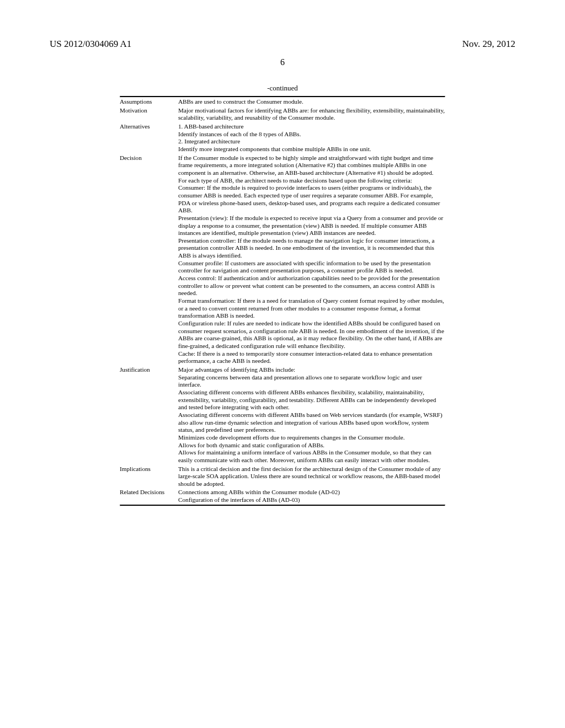 This screenshot has width=565, height=728. Describe the element at coordinates (282, 88) in the screenshot. I see `continued-label: -continued` at that location.